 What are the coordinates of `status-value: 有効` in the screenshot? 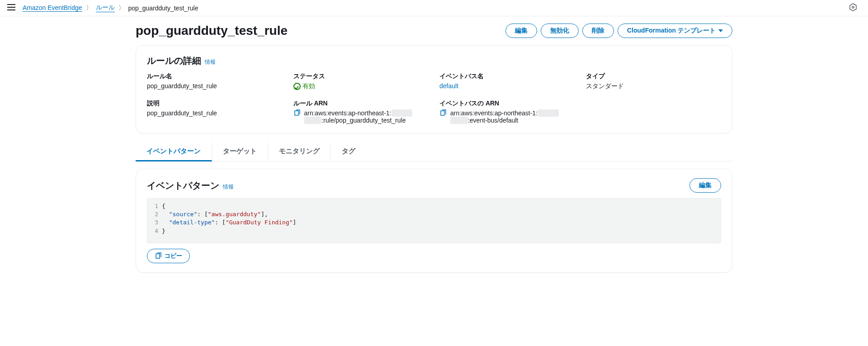 It's located at (309, 86).